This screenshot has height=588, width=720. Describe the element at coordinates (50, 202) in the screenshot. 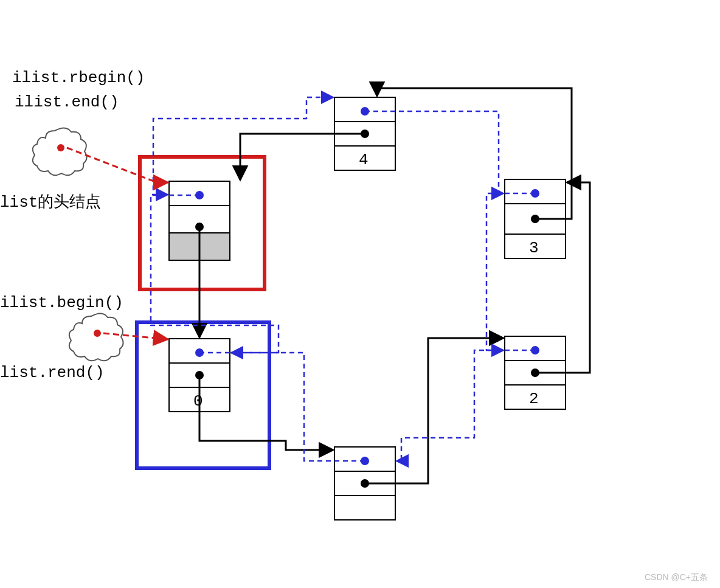

I see `label-head-caption: list的头结点` at that location.